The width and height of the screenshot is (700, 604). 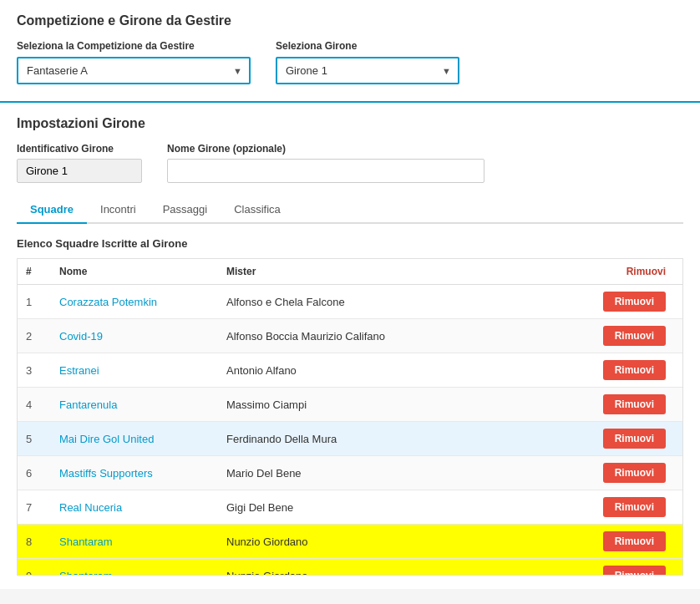 What do you see at coordinates (134, 371) in the screenshot?
I see `cell-nome: Estranei` at bounding box center [134, 371].